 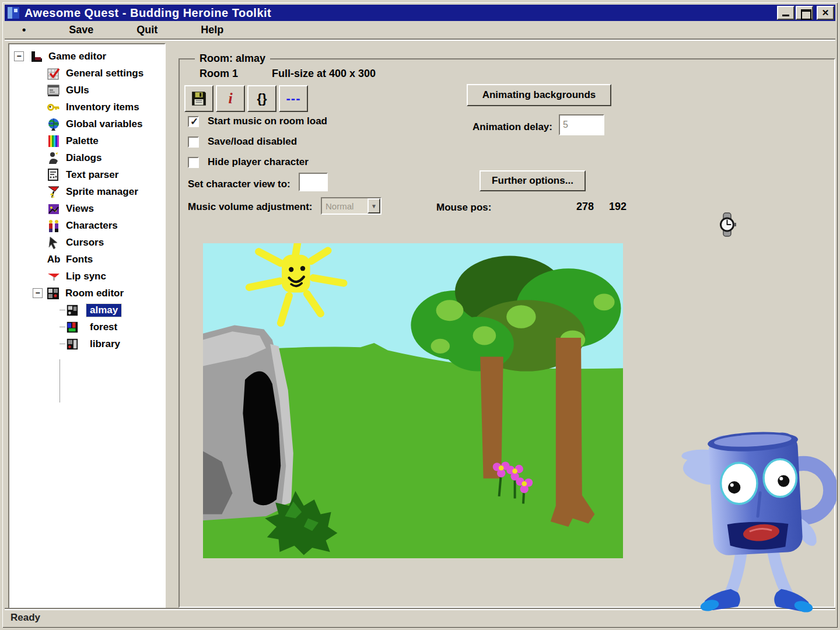 What do you see at coordinates (87, 209) in the screenshot?
I see `tree-item-views: Views` at bounding box center [87, 209].